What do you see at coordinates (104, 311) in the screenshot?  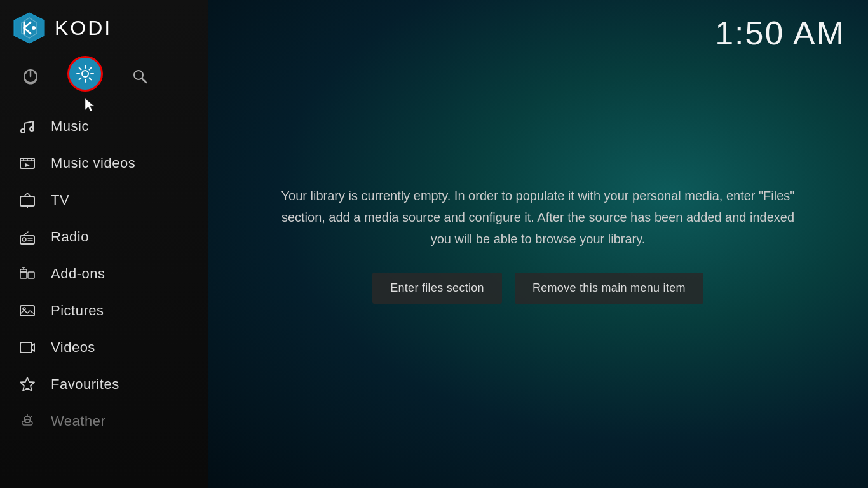 I see `sidebar-item-pictures: Pictures` at bounding box center [104, 311].